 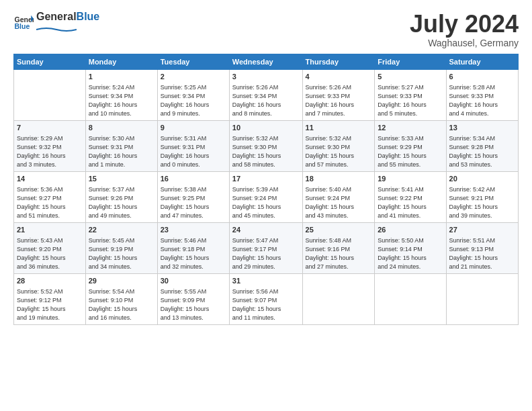 I want to click on col-sunday: Sunday, so click(x=50, y=62).